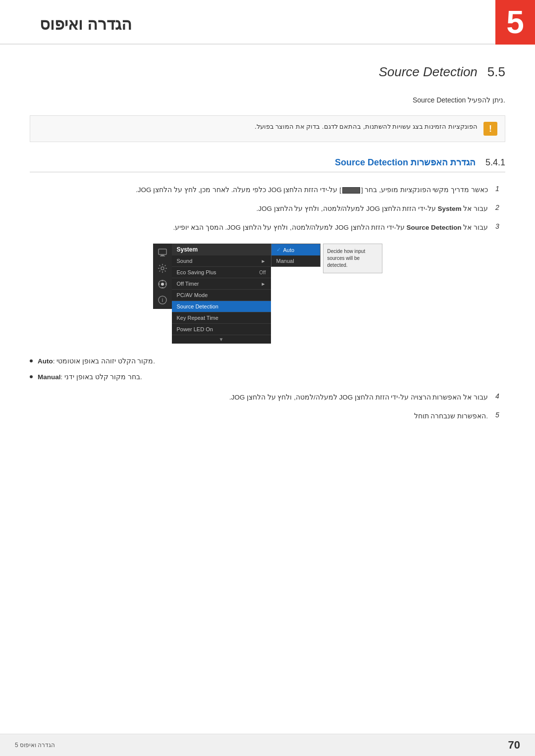 This screenshot has height=756, width=535. Describe the element at coordinates (221, 295) in the screenshot. I see `menu-item-pcav: PC/AV Mode` at that location.